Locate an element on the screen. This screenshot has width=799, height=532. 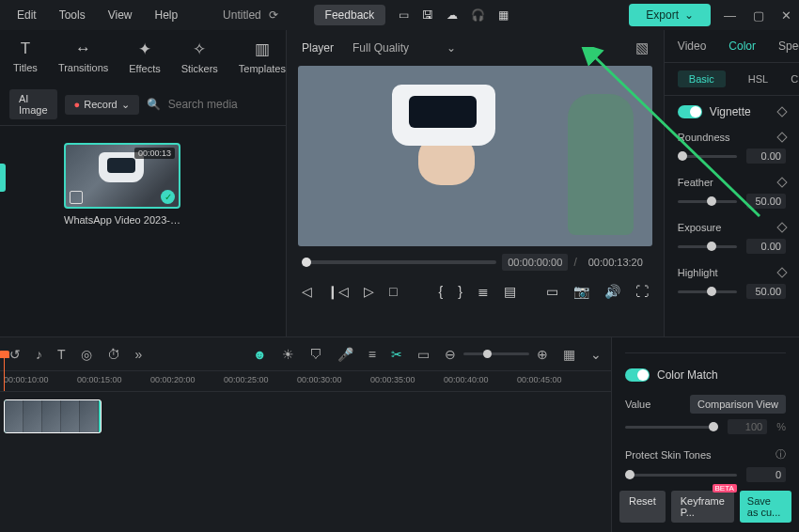
menu-edit: Edit is located at coordinates (26, 15).